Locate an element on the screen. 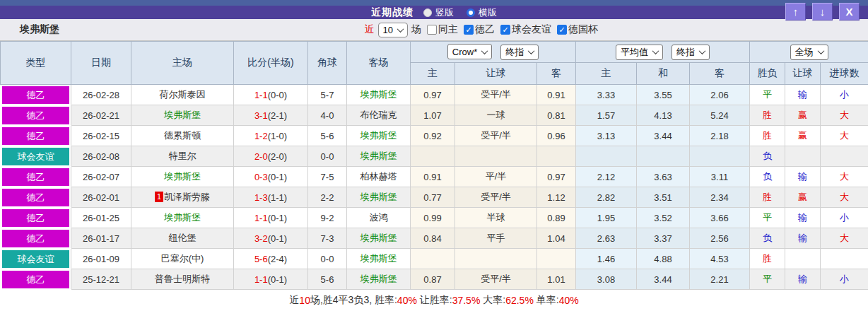 The image size is (868, 311). fulltime-score: 1-3 is located at coordinates (262, 198).